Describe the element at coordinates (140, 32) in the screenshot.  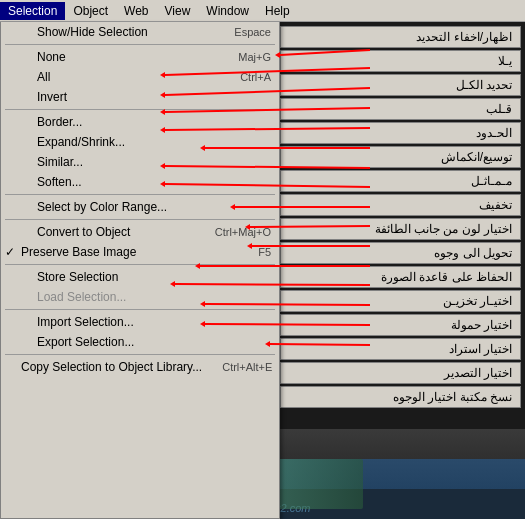
I see `menu-item-show-hide-selection: Show/Hide Selection Espace` at that location.